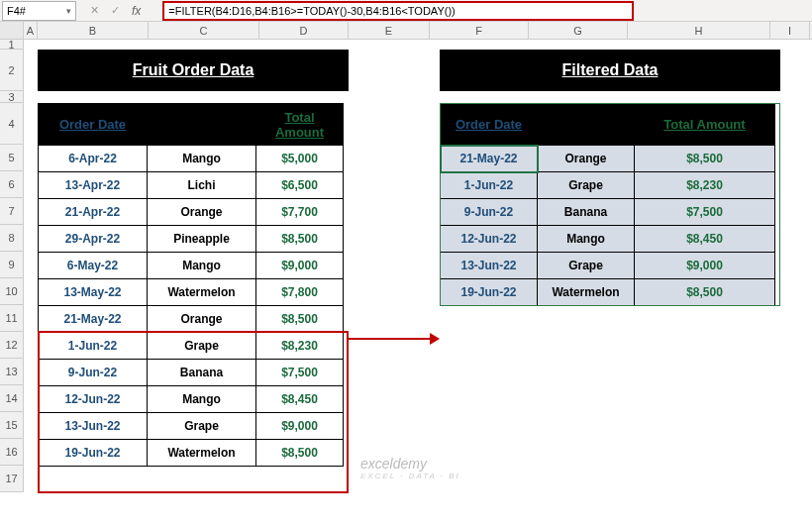 This screenshot has height=528, width=812. What do you see at coordinates (40, 11) in the screenshot?
I see `name-box: F4# ▾` at bounding box center [40, 11].